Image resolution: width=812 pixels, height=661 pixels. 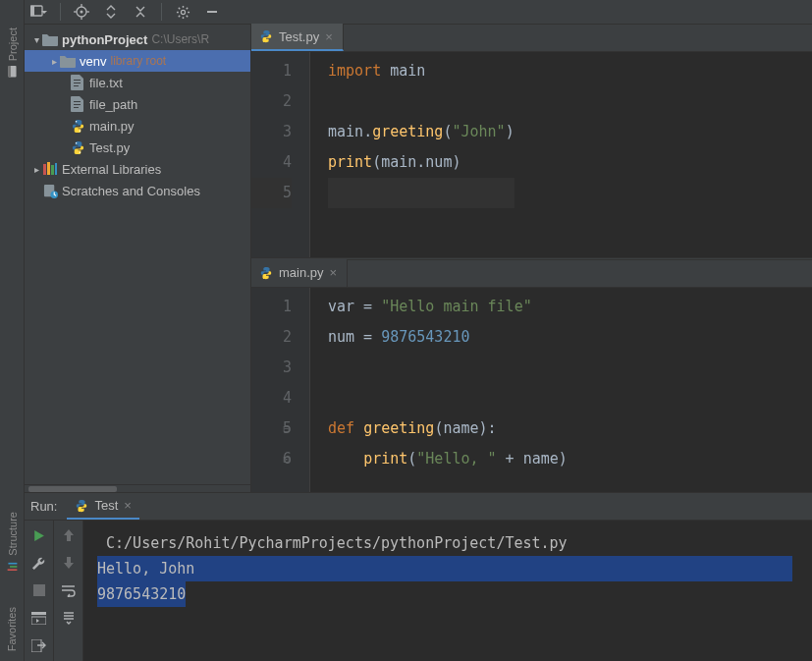 I want to click on sidebar-tab-structure: Structure, so click(x=12, y=542).